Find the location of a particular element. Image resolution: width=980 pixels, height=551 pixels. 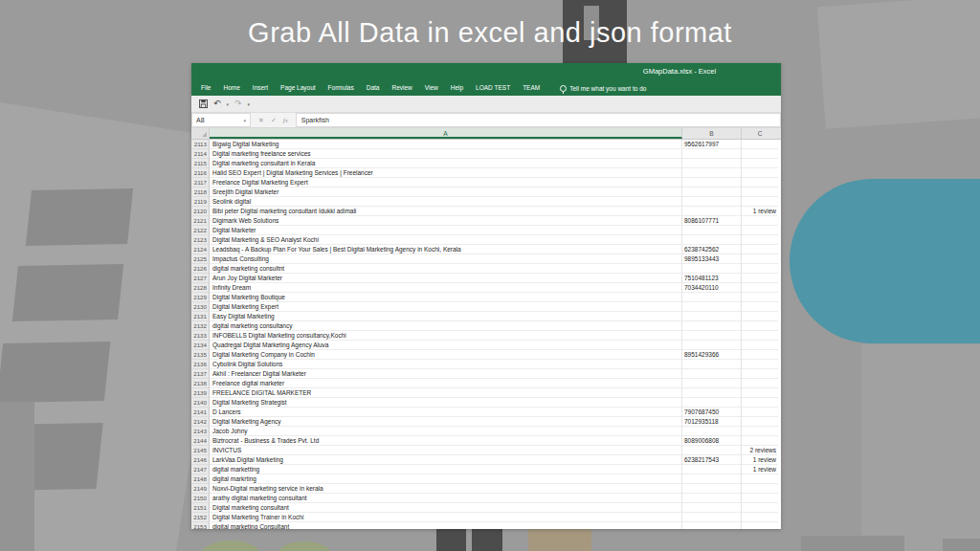

ribbon-tab-home: Home is located at coordinates (232, 88).